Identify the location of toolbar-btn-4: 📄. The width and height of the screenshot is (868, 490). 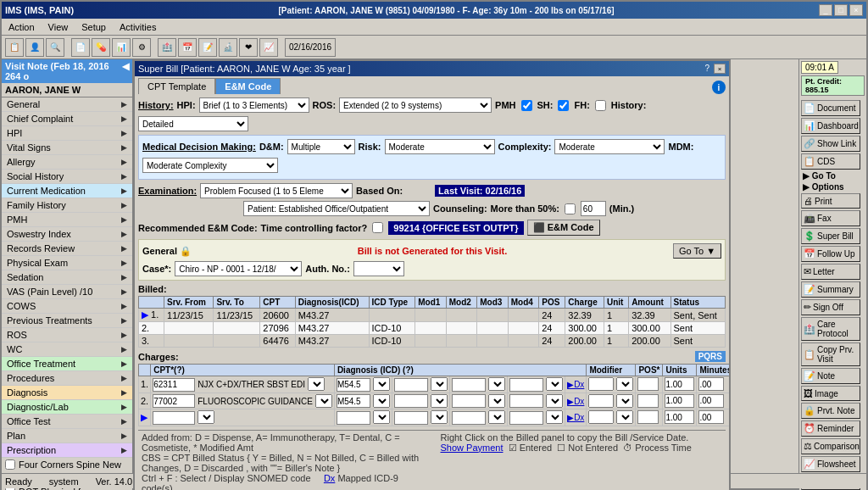
(81, 47).